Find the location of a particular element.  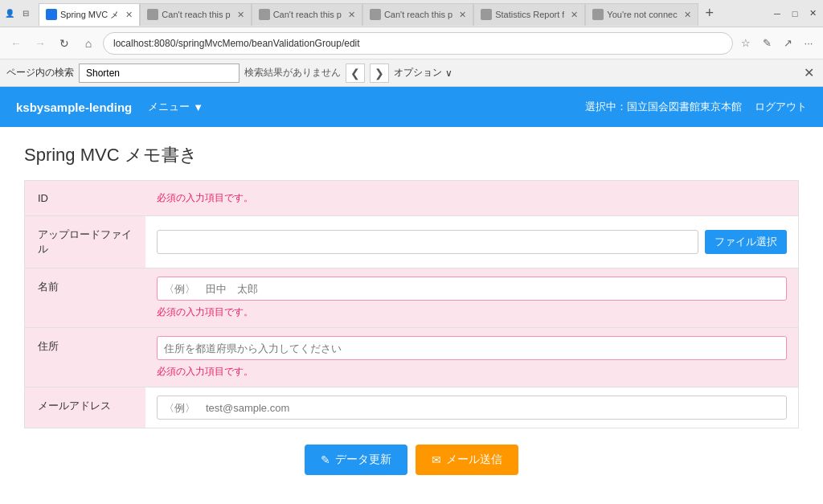

close-button: ✕ is located at coordinates (813, 14).